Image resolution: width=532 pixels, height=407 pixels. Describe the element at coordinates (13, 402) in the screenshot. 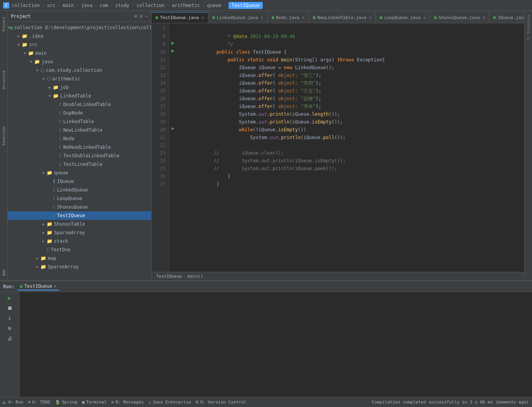

I see `status-run: ▶ 4: Run` at that location.